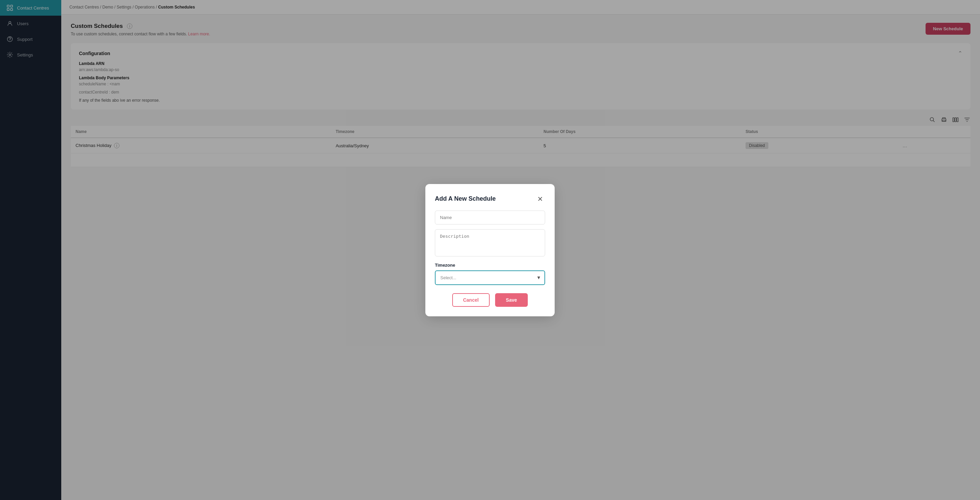 The image size is (980, 500). I want to click on modal-close-button: ✕, so click(540, 199).